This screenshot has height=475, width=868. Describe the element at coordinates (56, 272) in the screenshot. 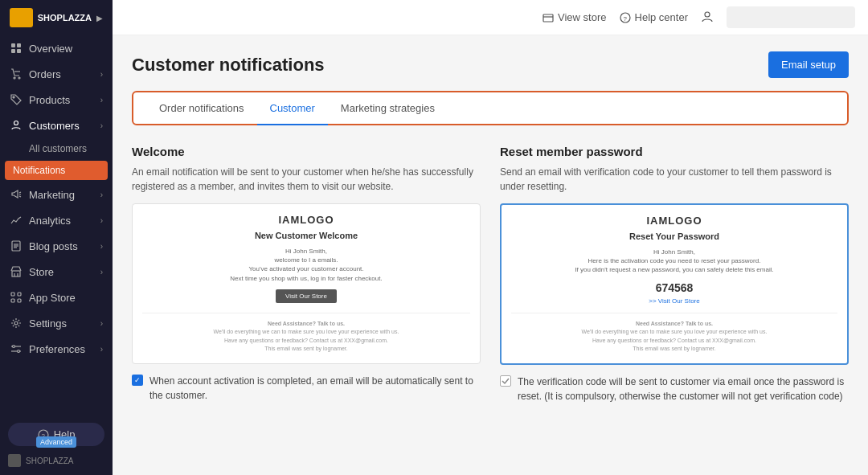

I see `sidebar-item-store: Store ›` at that location.